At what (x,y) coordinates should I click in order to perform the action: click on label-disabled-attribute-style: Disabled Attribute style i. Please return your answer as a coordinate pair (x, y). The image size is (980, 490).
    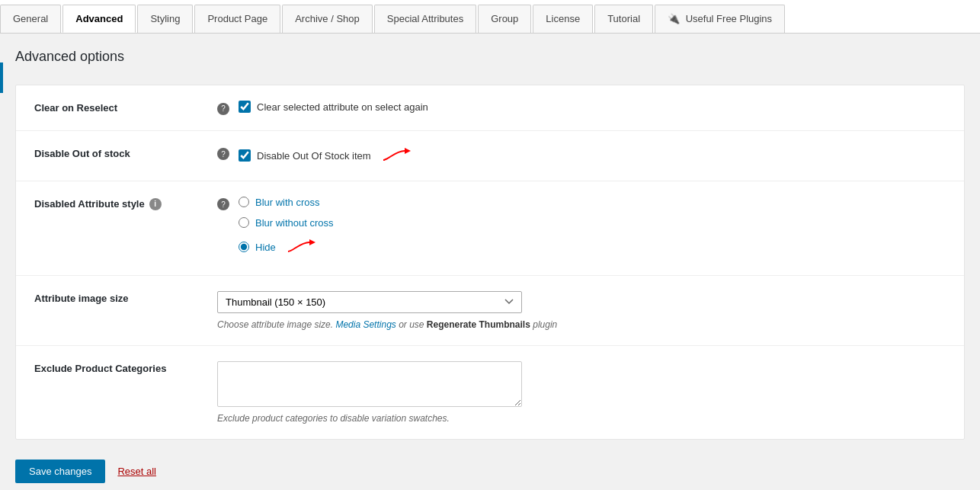
    Looking at the image, I should click on (126, 203).